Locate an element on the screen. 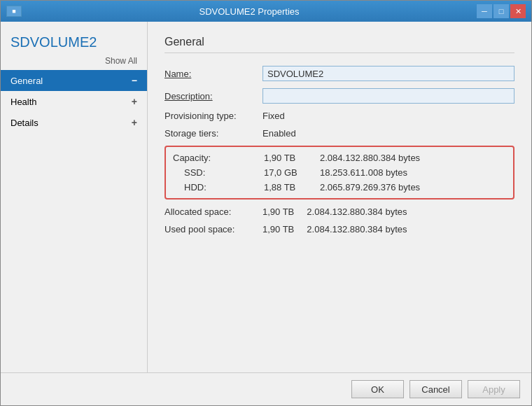 This screenshot has width=532, height=406. description-label: Description: is located at coordinates (214, 97).